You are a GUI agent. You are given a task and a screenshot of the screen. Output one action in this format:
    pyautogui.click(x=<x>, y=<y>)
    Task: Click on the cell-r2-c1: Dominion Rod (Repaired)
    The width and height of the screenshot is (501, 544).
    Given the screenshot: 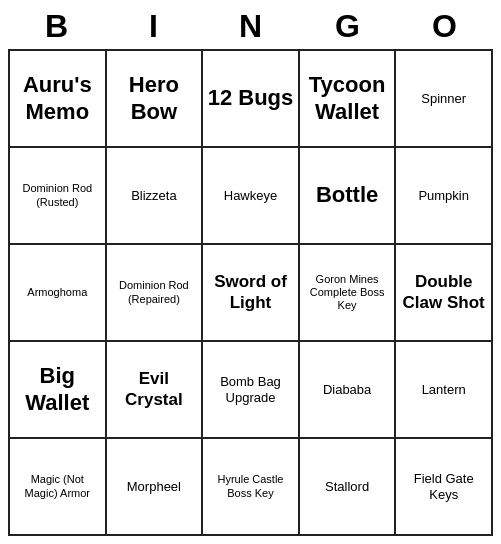 What is the action you would take?
    pyautogui.click(x=156, y=294)
    